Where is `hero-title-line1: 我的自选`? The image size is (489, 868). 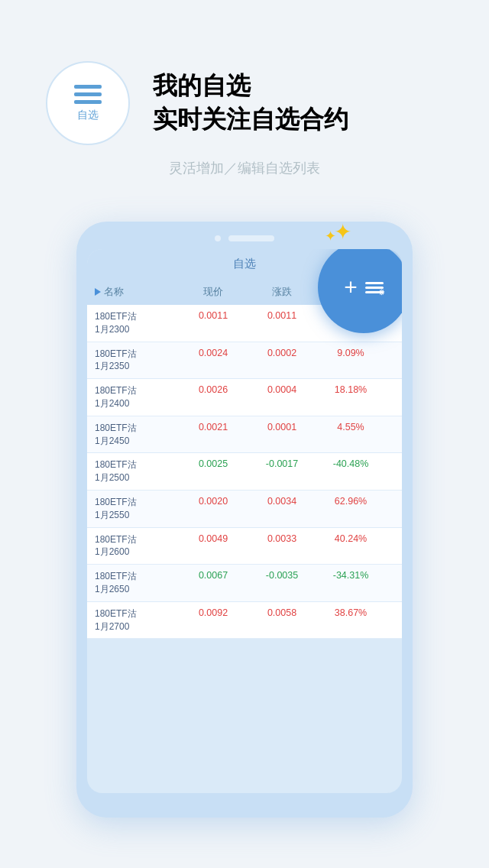 hero-title-line1: 我的自选 is located at coordinates (251, 86).